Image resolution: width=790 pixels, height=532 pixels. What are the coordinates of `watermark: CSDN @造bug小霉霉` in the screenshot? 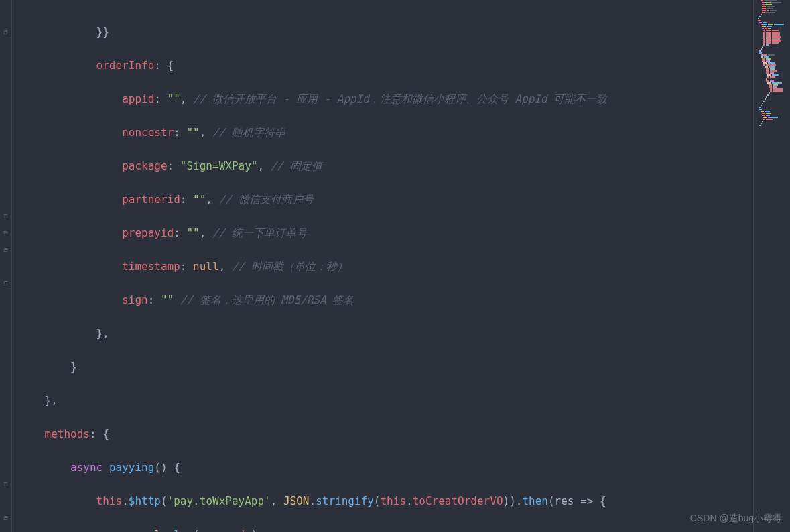 It's located at (736, 519).